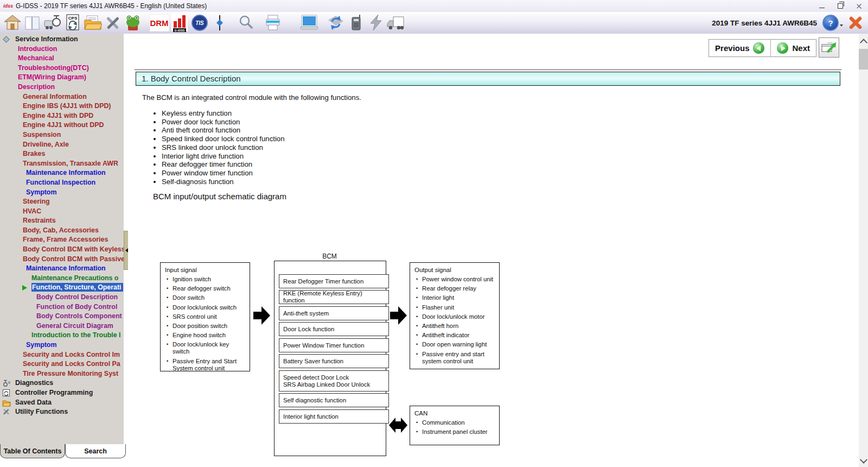 Image resolution: width=868 pixels, height=467 pixels. What do you see at coordinates (246, 23) in the screenshot?
I see `search-icon` at bounding box center [246, 23].